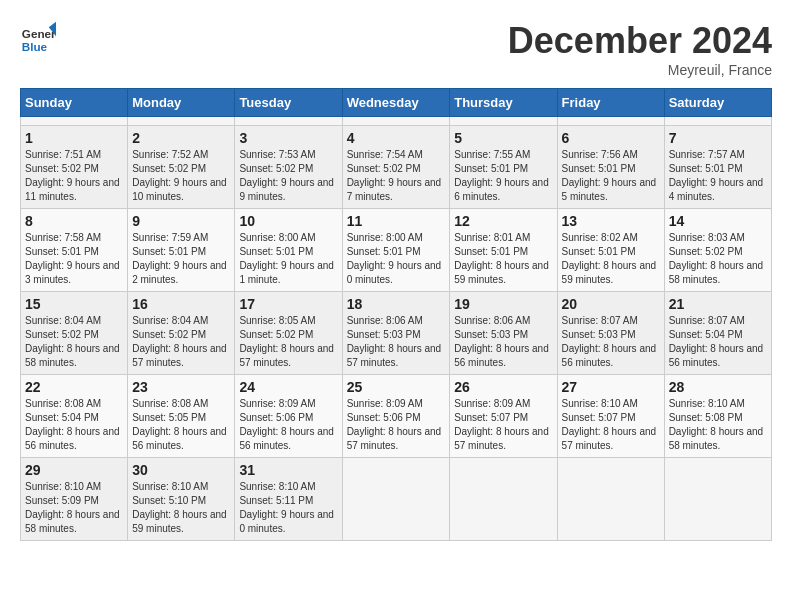  Describe the element at coordinates (74, 416) in the screenshot. I see `calendar-cell: 22Sunrise: 8:08 AMSunset: 5:04 PMDayligh…` at that location.